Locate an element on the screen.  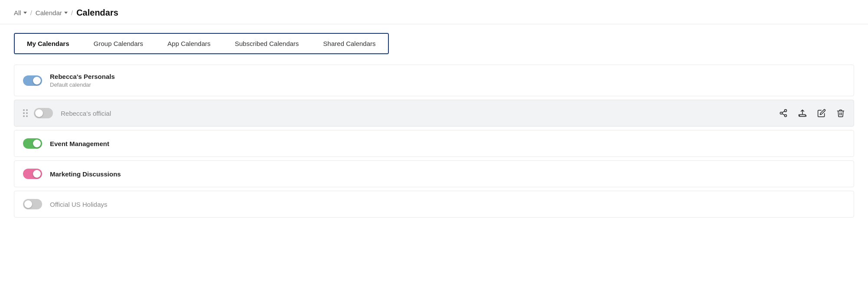
toggle-rebeccas-official is located at coordinates (43, 113).